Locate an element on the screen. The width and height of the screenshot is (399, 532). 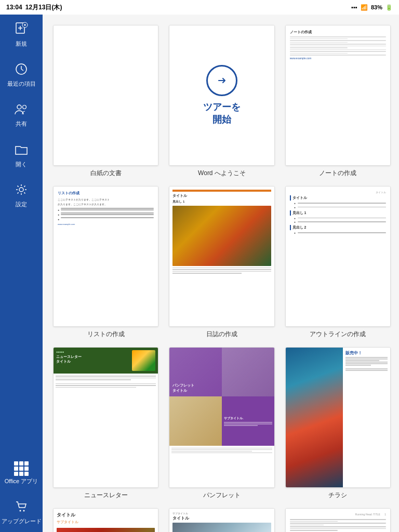
sidebar-item-new: 新規 is located at coordinates (21, 34).